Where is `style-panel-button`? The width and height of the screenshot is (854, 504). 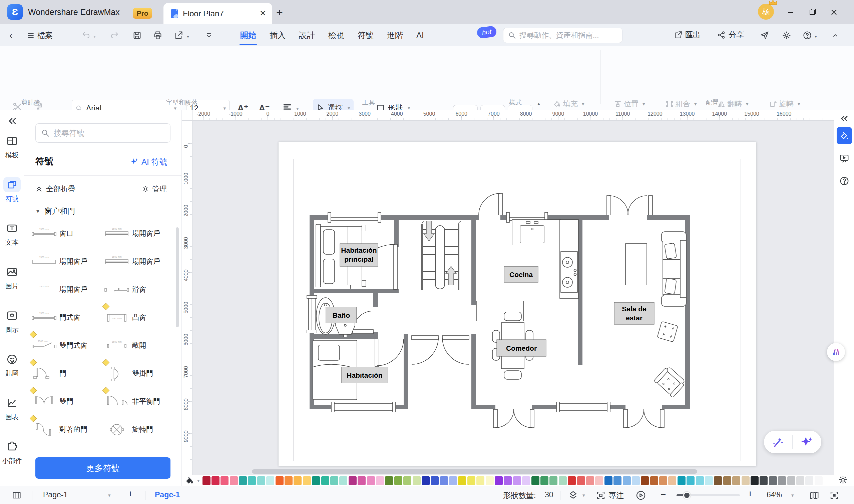
style-panel-button is located at coordinates (844, 136).